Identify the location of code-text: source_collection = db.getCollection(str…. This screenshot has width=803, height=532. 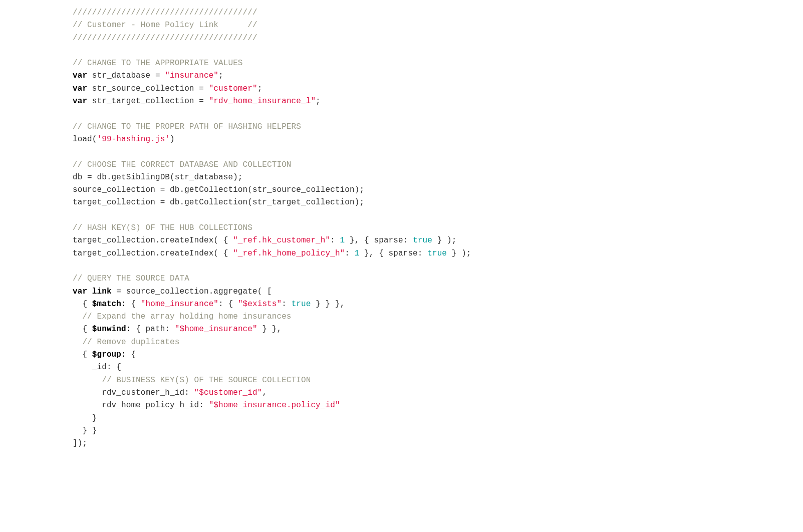
(218, 190).